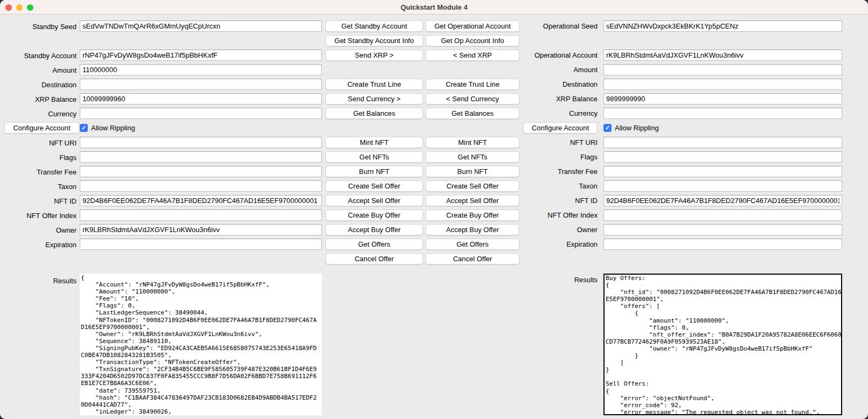 The height and width of the screenshot is (419, 868). I want to click on operational-flags-input, so click(723, 157).